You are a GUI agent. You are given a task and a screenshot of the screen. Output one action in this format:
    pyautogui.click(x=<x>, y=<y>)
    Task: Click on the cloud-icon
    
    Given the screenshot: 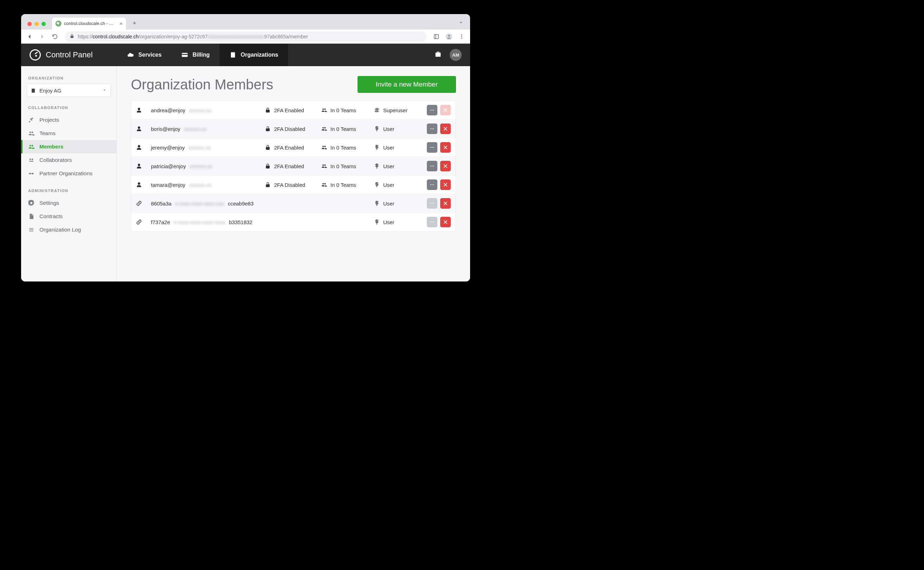 What is the action you would take?
    pyautogui.click(x=130, y=55)
    